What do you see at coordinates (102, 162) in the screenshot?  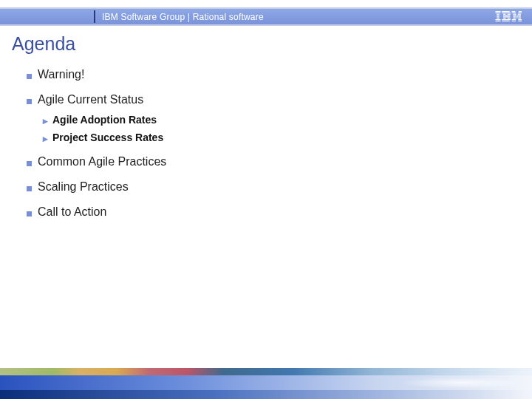 I see `list-item-label: Common Agile Practices` at bounding box center [102, 162].